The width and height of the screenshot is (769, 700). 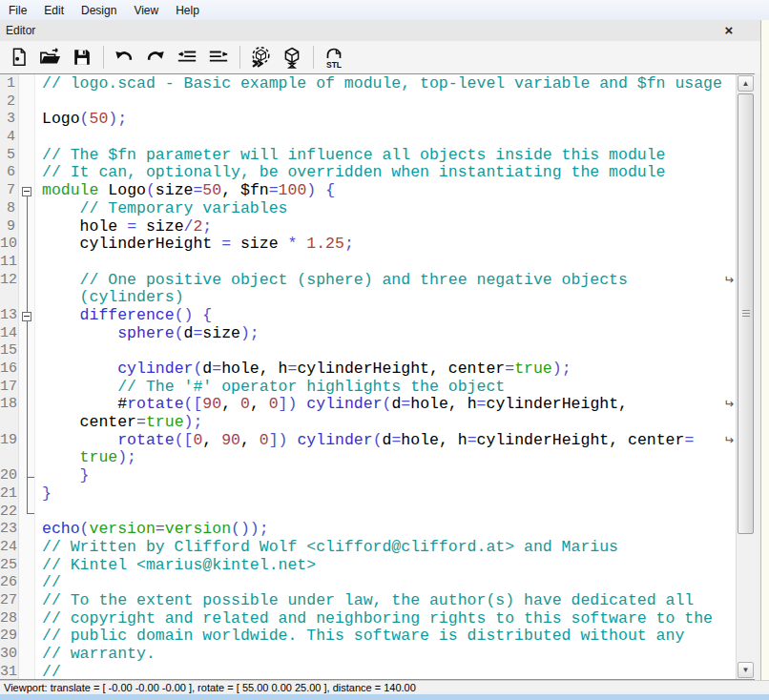 I want to click on code-row: #rotate([90, 0, 0]) cylinder(d=hole, h=c…, so click(x=389, y=404).